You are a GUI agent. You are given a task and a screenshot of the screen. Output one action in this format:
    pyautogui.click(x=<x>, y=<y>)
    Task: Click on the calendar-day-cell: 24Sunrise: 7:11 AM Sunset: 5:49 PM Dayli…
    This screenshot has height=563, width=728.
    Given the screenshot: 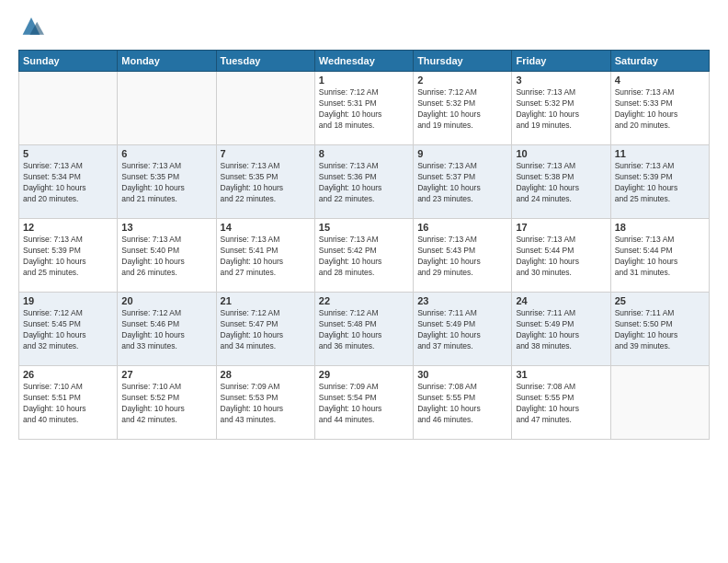 What is the action you would take?
    pyautogui.click(x=561, y=329)
    